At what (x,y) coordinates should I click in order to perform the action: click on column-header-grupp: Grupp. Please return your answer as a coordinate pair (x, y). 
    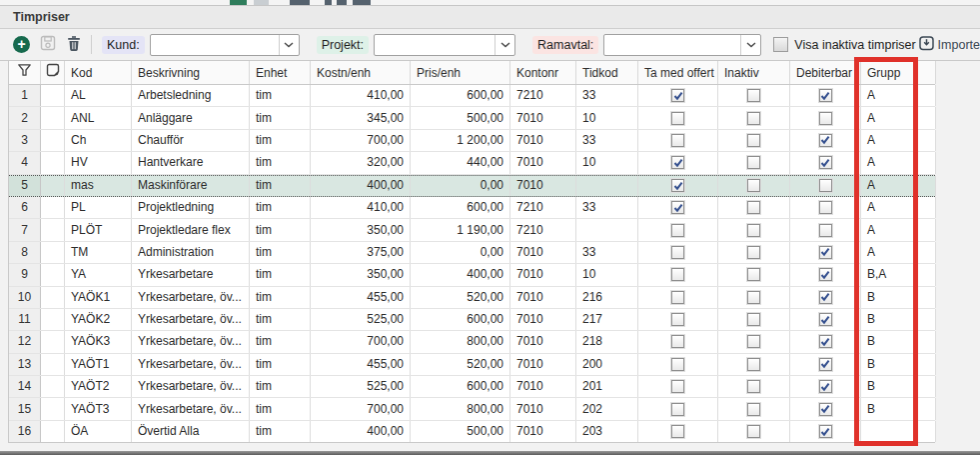
    Looking at the image, I should click on (899, 72).